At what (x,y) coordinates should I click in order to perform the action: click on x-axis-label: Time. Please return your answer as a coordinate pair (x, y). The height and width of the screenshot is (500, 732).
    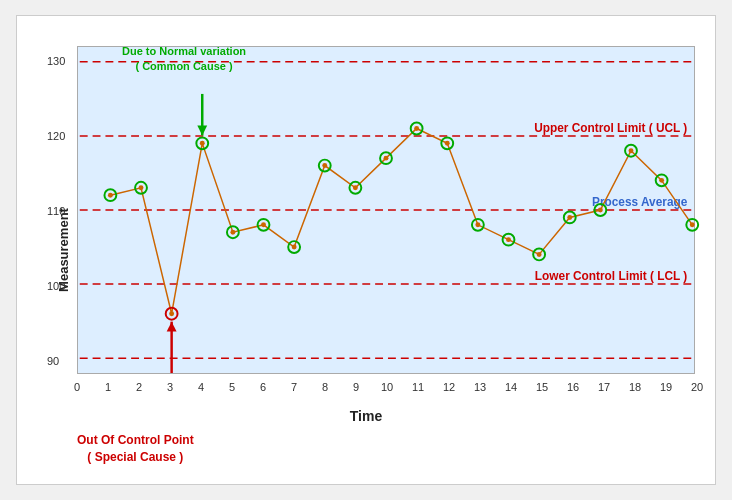
    Looking at the image, I should click on (366, 416).